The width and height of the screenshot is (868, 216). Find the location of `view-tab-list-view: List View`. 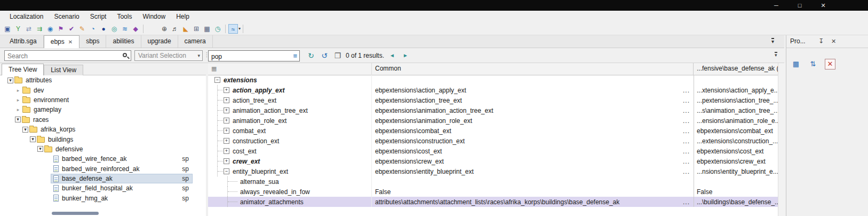

view-tab-list-view: List View is located at coordinates (63, 70).